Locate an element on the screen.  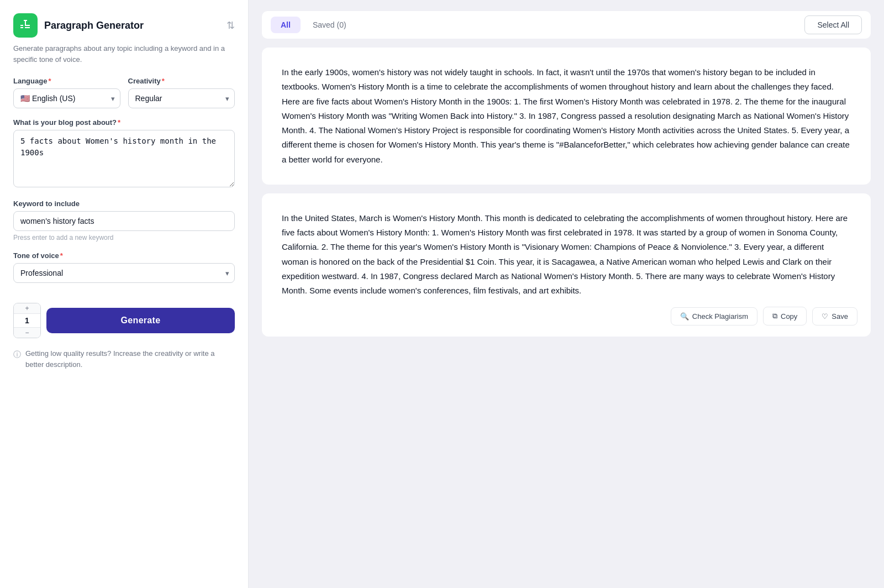
language-select: 🇺🇸 English (US) 🇬🇧 English (UK) 🇪🇸 Spani… is located at coordinates (67, 98).